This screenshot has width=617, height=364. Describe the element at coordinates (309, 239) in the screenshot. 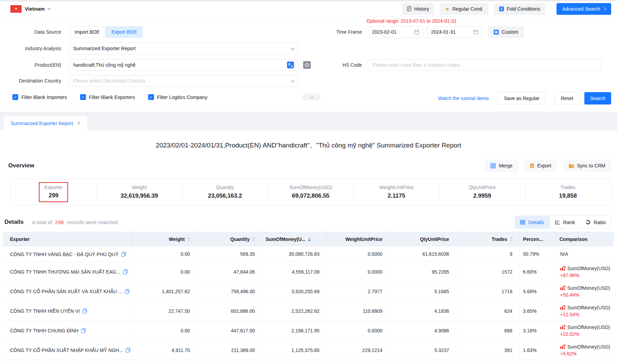

I see `sort-icon-active-desc` at that location.